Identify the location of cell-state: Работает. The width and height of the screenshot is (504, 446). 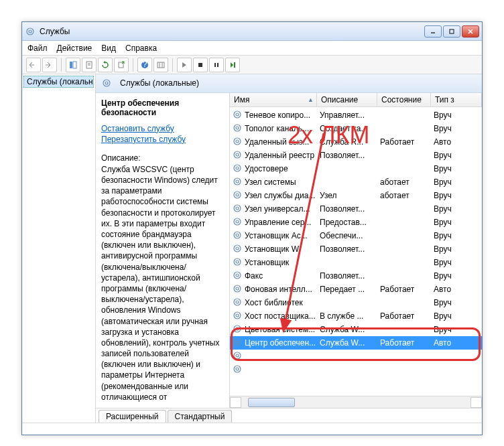
(407, 142).